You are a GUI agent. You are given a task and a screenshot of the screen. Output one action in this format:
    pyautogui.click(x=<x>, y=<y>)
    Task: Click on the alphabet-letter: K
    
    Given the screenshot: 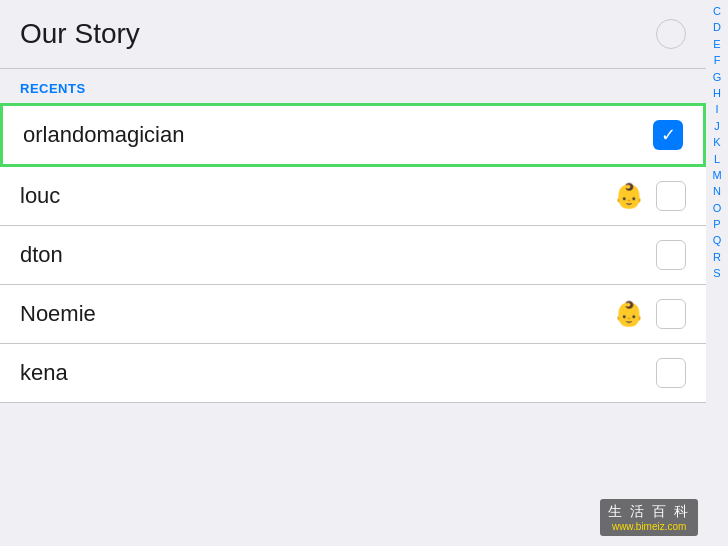 What is the action you would take?
    pyautogui.click(x=716, y=142)
    